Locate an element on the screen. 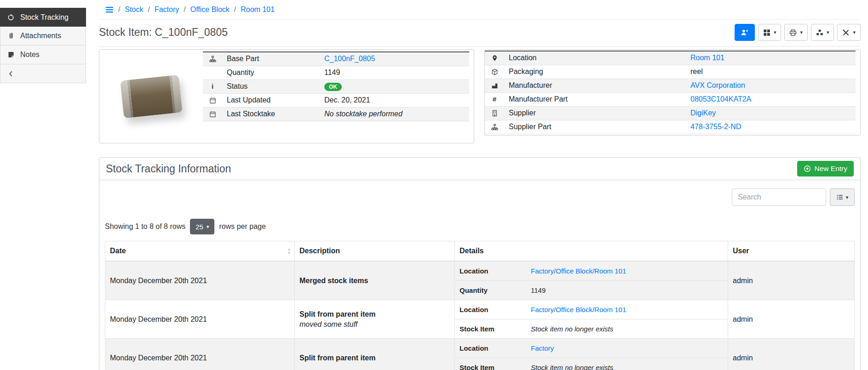 This screenshot has width=868, height=370. breadcrumb-link-factory: Factory is located at coordinates (167, 10).